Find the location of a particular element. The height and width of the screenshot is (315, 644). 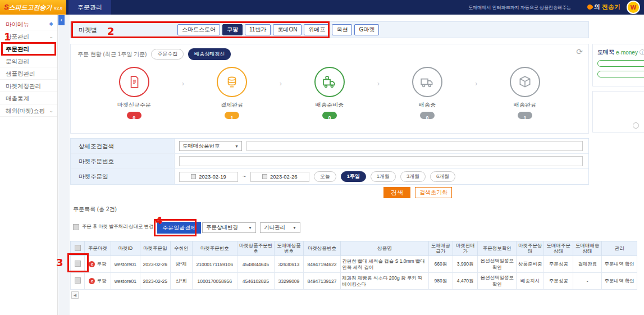

shipping-status-refresh-button: 배송상태갱신 is located at coordinates (209, 54).